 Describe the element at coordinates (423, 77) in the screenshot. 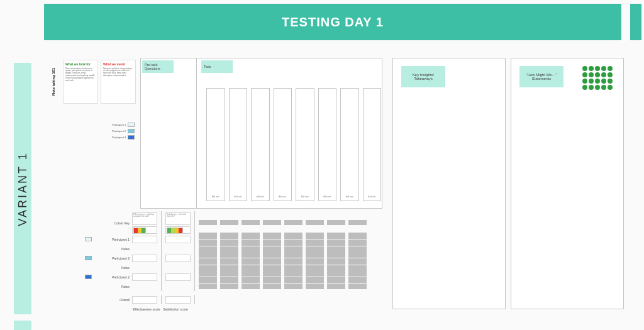

I see `insights-sticky: Key Insights/ Takeaways` at that location.